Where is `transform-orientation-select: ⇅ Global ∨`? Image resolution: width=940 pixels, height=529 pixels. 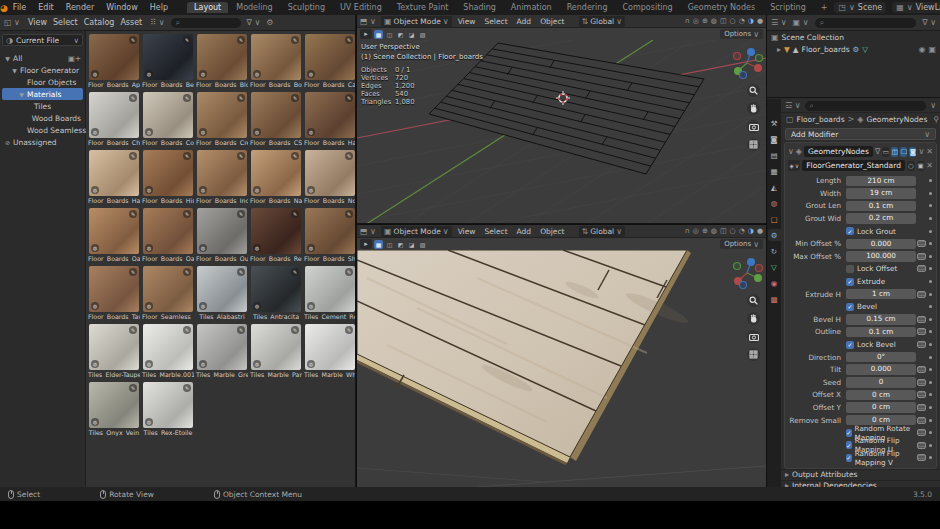 transform-orientation-select: ⇅ Global ∨ is located at coordinates (602, 22).